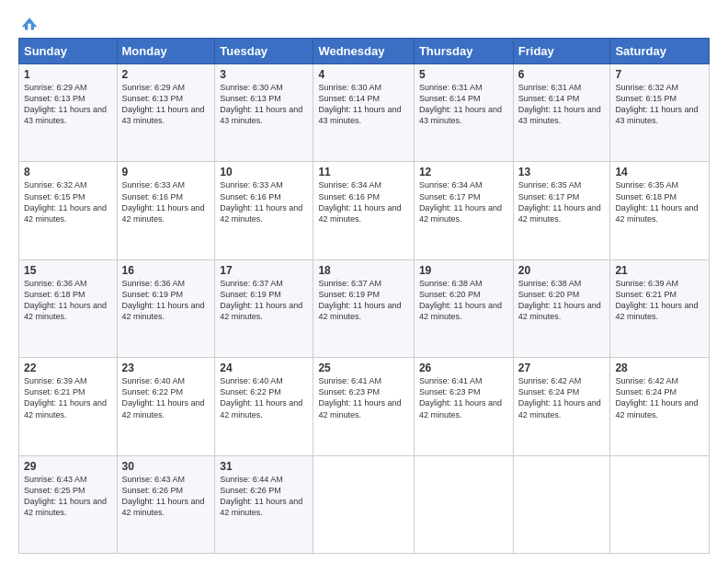  I want to click on calendar-cell: 28 Sunrise: 6:42 AMSunset: 6:24 PMDaylig…, so click(660, 407).